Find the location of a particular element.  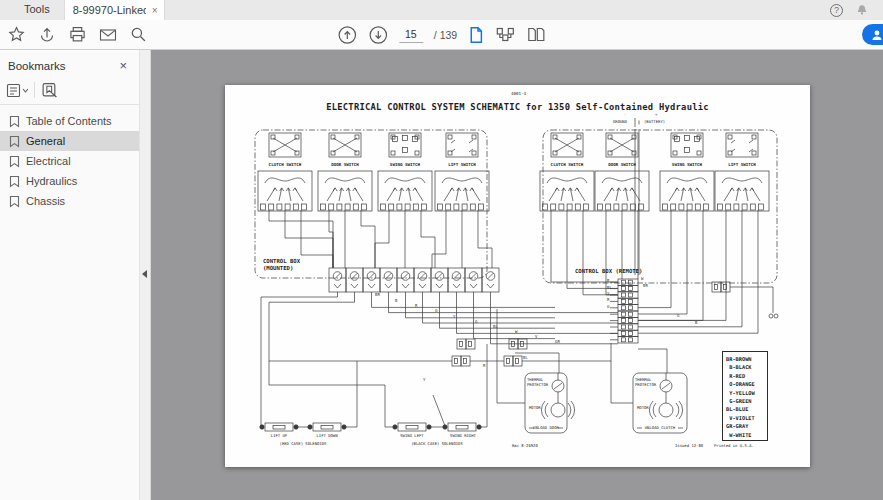

new-bookmark-icon is located at coordinates (50, 90).